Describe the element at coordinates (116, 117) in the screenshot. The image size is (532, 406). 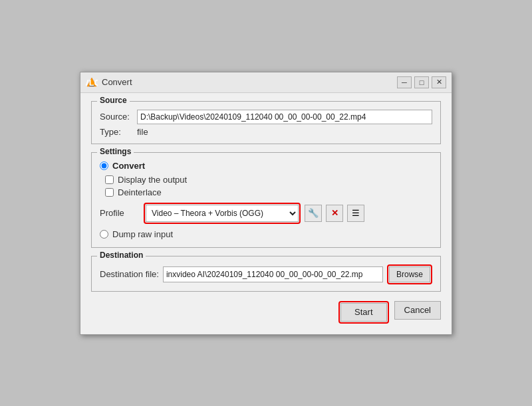
I see `source-label: Source:` at that location.